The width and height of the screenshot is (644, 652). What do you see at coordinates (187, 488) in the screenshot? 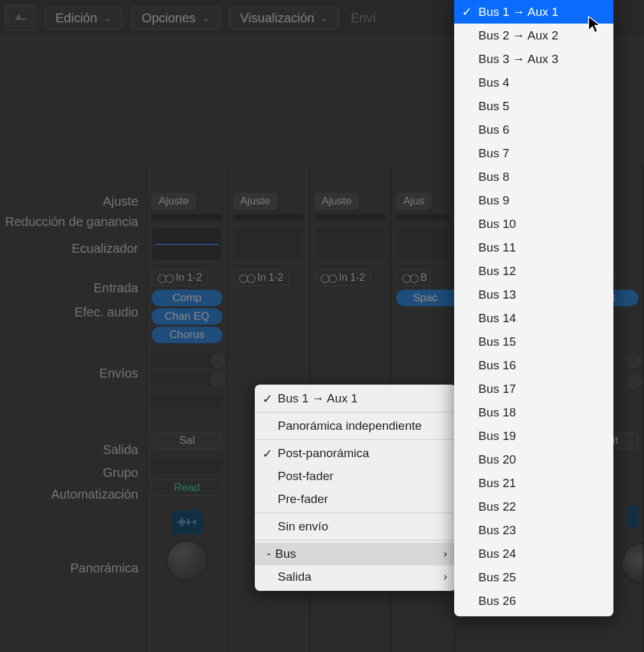
I see `automation-mode: Read` at bounding box center [187, 488].